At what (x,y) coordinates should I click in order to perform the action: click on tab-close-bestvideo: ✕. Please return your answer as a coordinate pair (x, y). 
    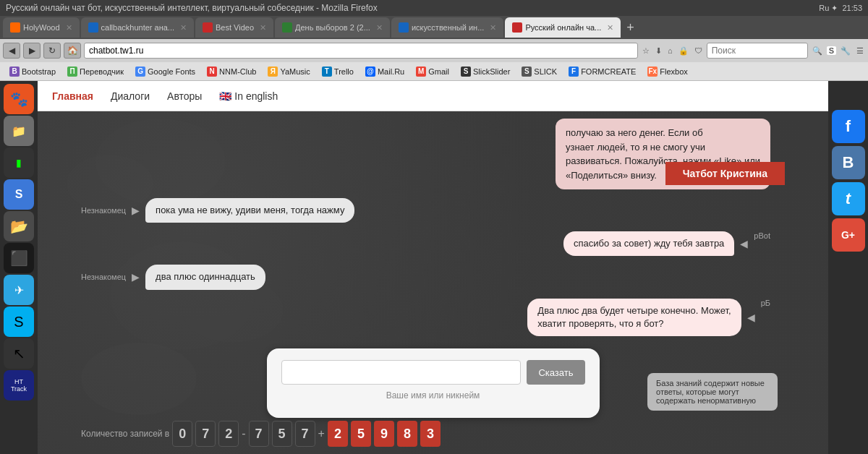
    Looking at the image, I should click on (263, 27).